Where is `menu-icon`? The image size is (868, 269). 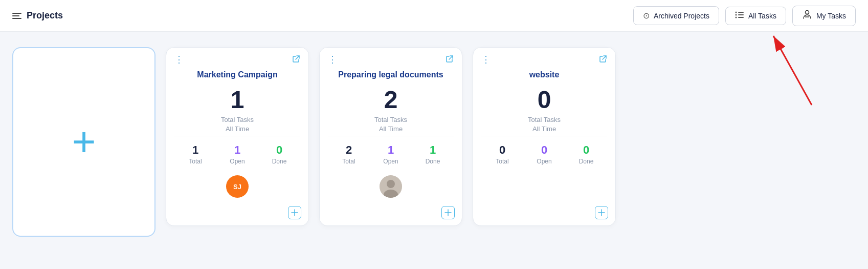
menu-icon is located at coordinates (17, 16).